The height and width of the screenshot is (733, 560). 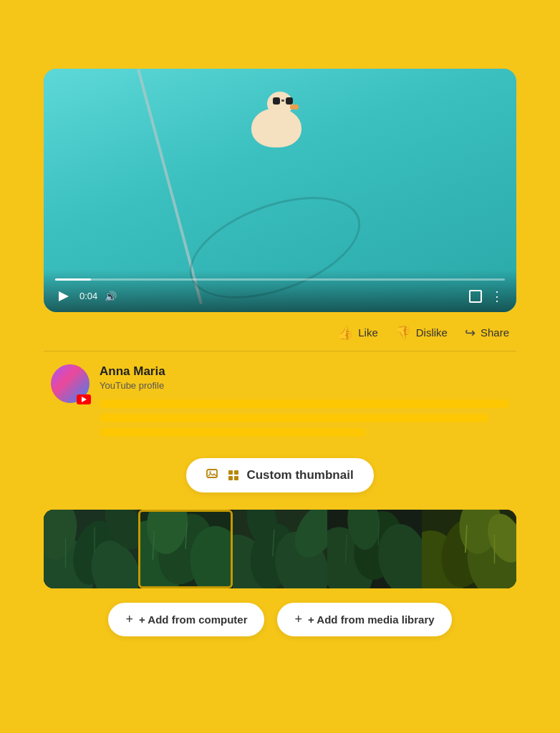 What do you see at coordinates (223, 475) in the screenshot?
I see `thumbnail-icon` at bounding box center [223, 475].